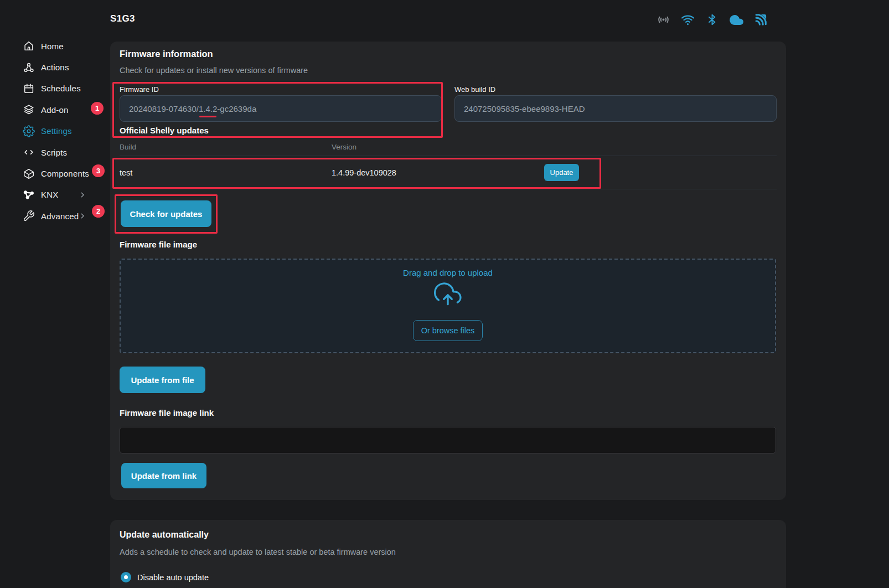  Describe the element at coordinates (29, 216) in the screenshot. I see `wrench-icon` at that location.